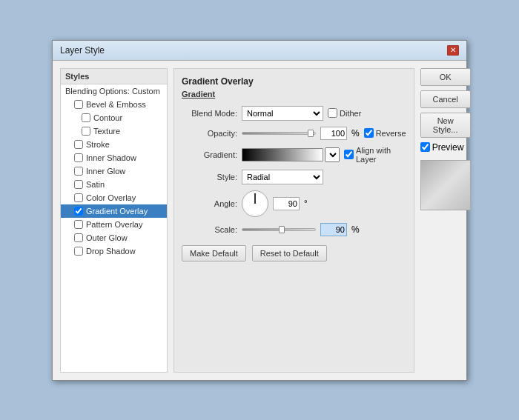  What do you see at coordinates (114, 144) in the screenshot?
I see `sidebar-item-stroke: Stroke` at bounding box center [114, 144].